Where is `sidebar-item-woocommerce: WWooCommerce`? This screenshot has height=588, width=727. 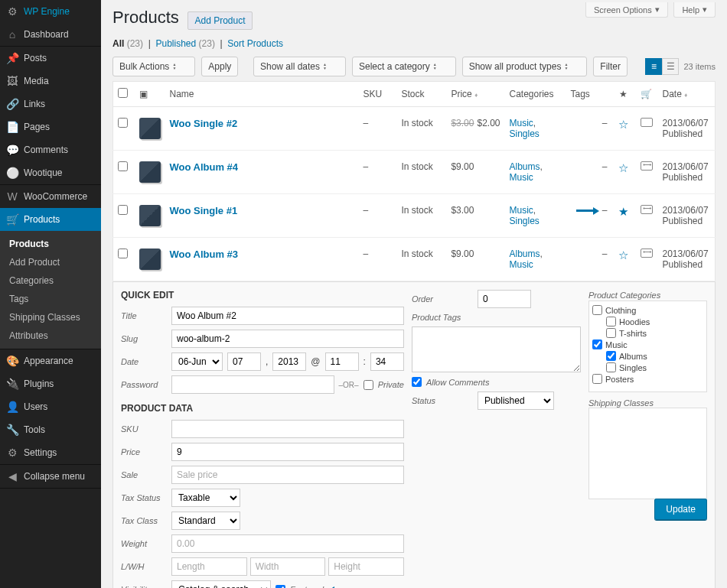
sidebar-item-woocommerce: WWooCommerce is located at coordinates (51, 197).